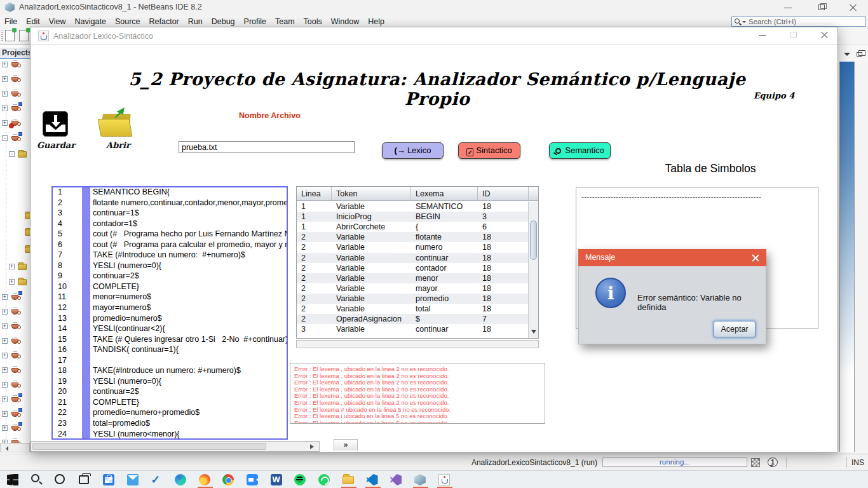 This screenshot has height=488, width=868. I want to click on taskbar-edge, so click(181, 480).